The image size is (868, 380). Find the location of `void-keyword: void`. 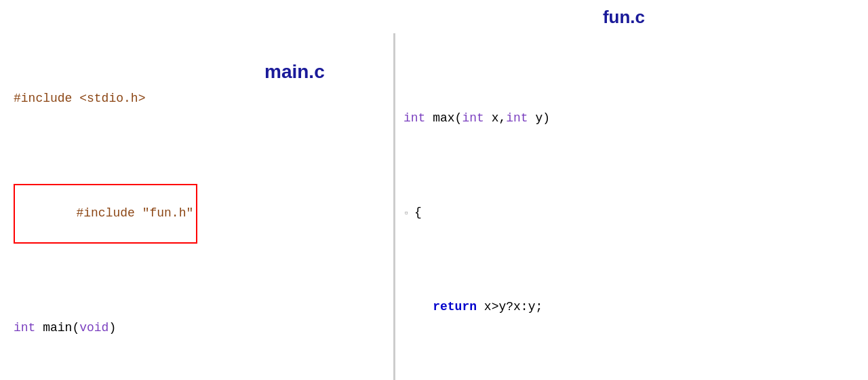

void-keyword: void is located at coordinates (94, 328).